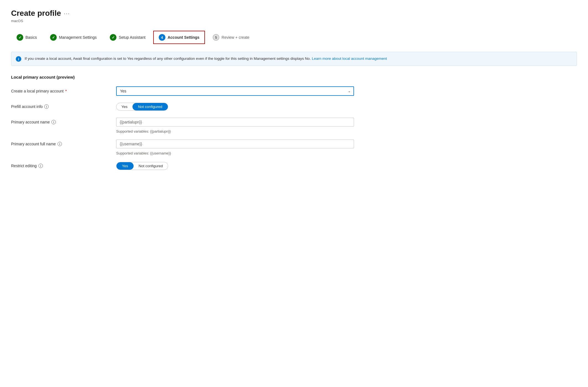  Describe the element at coordinates (27, 37) in the screenshot. I see `wizard-step-basics: ✓ Basics` at that location.